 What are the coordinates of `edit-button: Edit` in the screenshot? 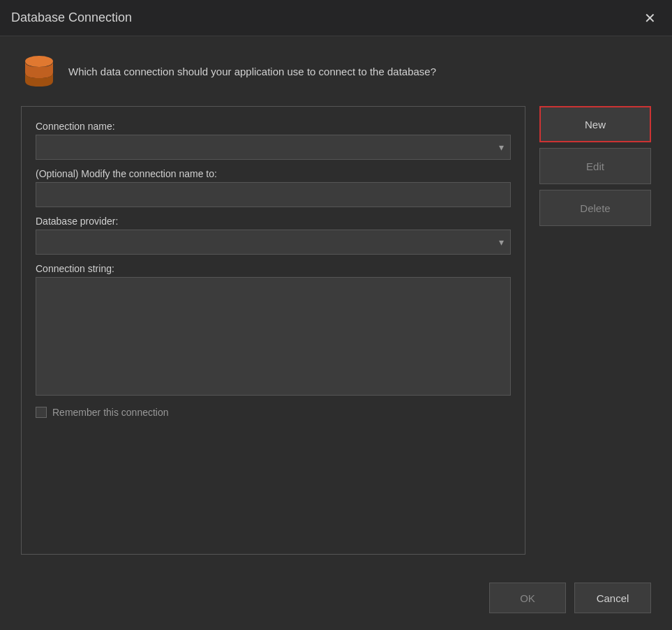 It's located at (595, 166).